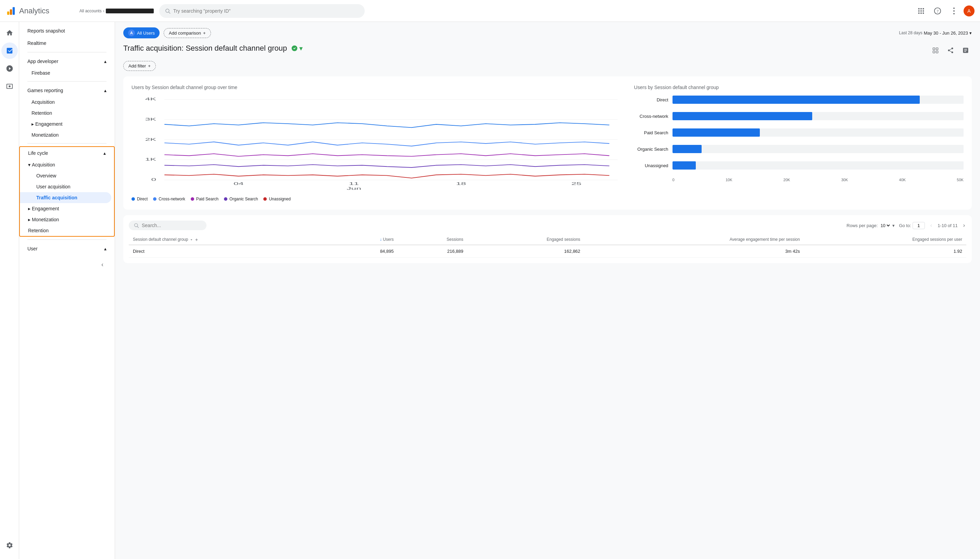  What do you see at coordinates (960, 180) in the screenshot?
I see `bar-x-50k: 50K` at bounding box center [960, 180].